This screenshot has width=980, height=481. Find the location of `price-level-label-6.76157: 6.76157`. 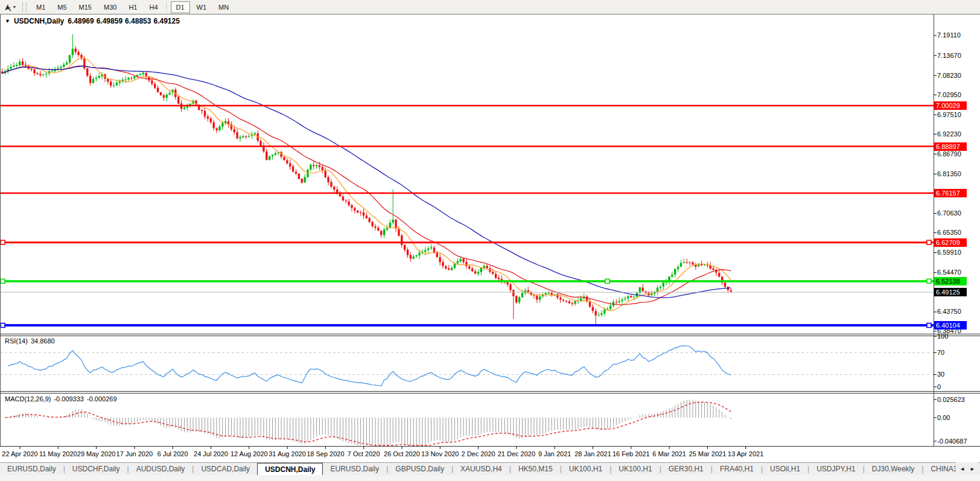

price-level-label-6.76157: 6.76157 is located at coordinates (950, 193).